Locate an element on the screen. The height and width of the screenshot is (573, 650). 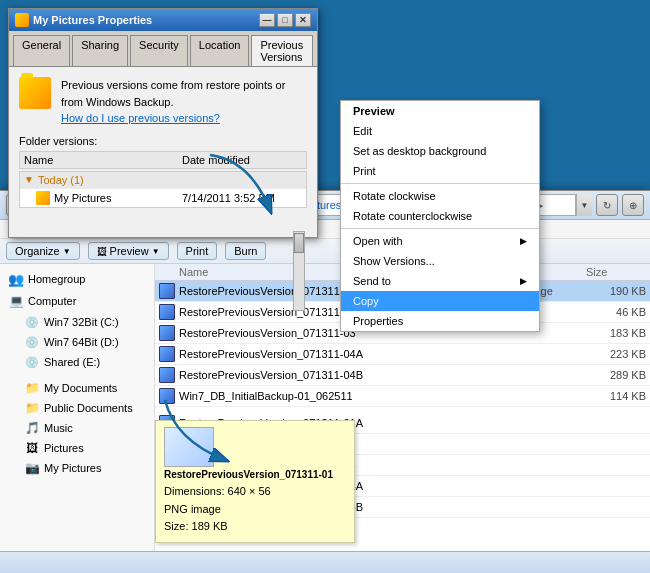
sidebar-item-public-documents: 📁 Public Documents is located at coordinates (77, 408).